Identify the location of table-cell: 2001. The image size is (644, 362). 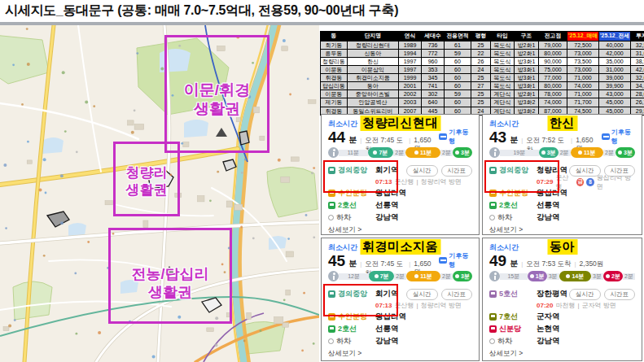
(410, 86).